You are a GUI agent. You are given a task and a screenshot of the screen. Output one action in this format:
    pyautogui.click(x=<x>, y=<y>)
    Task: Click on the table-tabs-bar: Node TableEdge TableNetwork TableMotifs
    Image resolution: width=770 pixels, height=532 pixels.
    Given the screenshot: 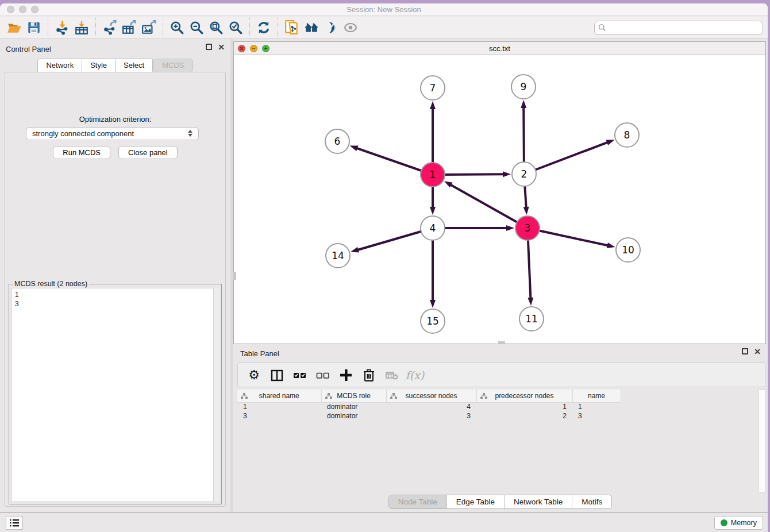 What is the action you would take?
    pyautogui.click(x=500, y=502)
    